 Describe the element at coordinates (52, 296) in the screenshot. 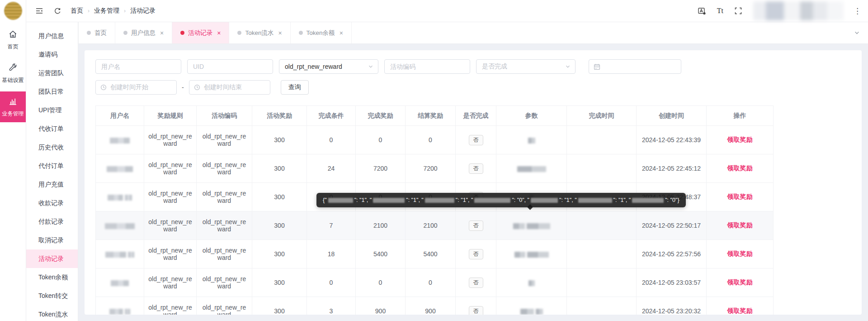

I see `sidebar-item-Token转交: Token转交` at that location.